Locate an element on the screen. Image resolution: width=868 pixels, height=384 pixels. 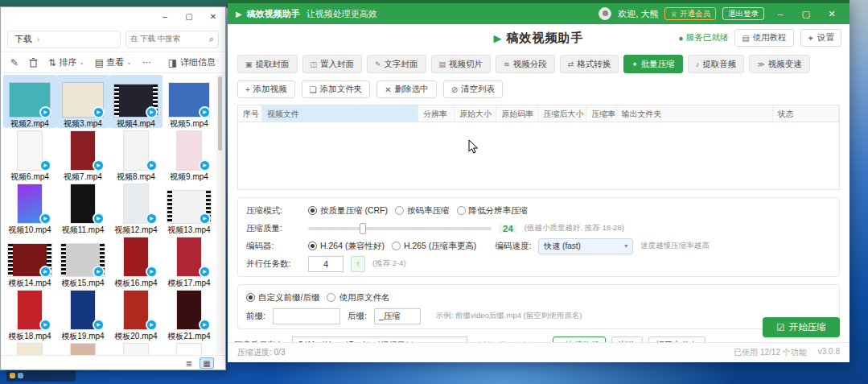
tab-insert-cover: ◫置入封面 is located at coordinates (333, 64).